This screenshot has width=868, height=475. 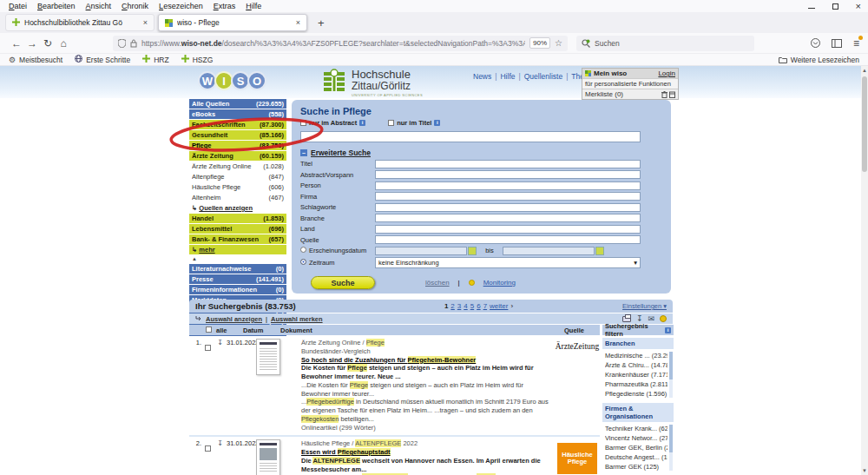 I want to click on menu-lesezeichen: Lesezeichen, so click(x=181, y=6).